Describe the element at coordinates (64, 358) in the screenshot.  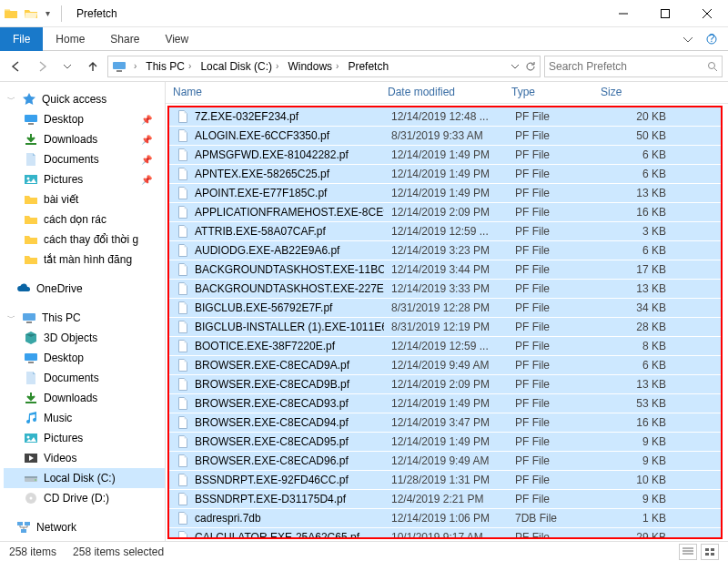
I see `sidebar-item-label: Desktop` at that location.